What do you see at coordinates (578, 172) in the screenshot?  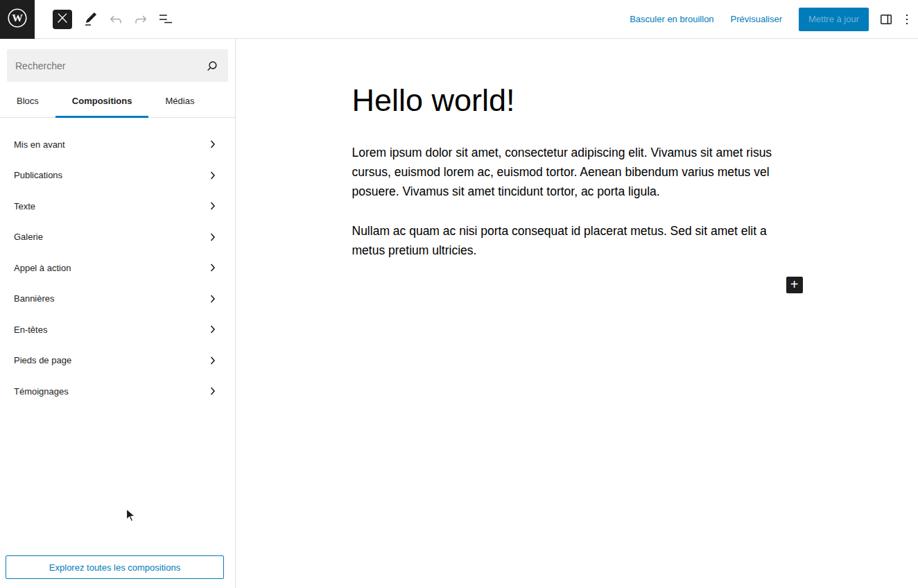 I see `paragraph-block: Lorem ipsum dolor sit amet, consectetur …` at bounding box center [578, 172].